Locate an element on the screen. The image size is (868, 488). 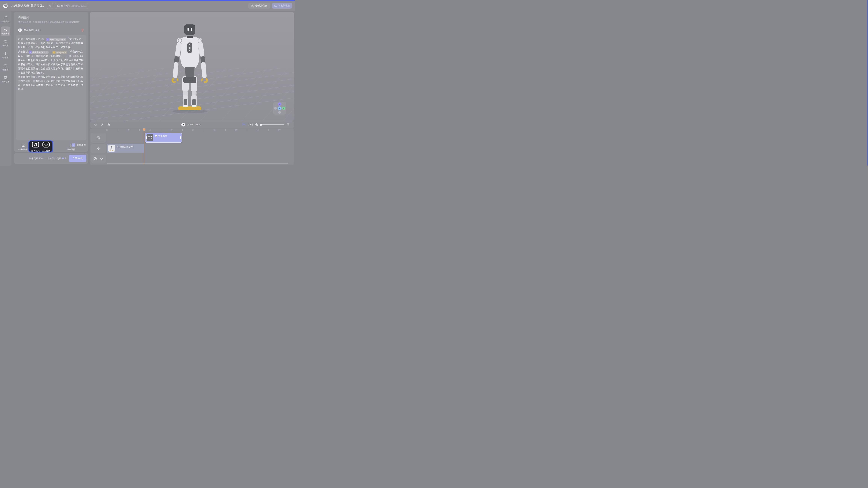
one-click-arrange-button: AI 一键编排 is located at coordinates (23, 147).